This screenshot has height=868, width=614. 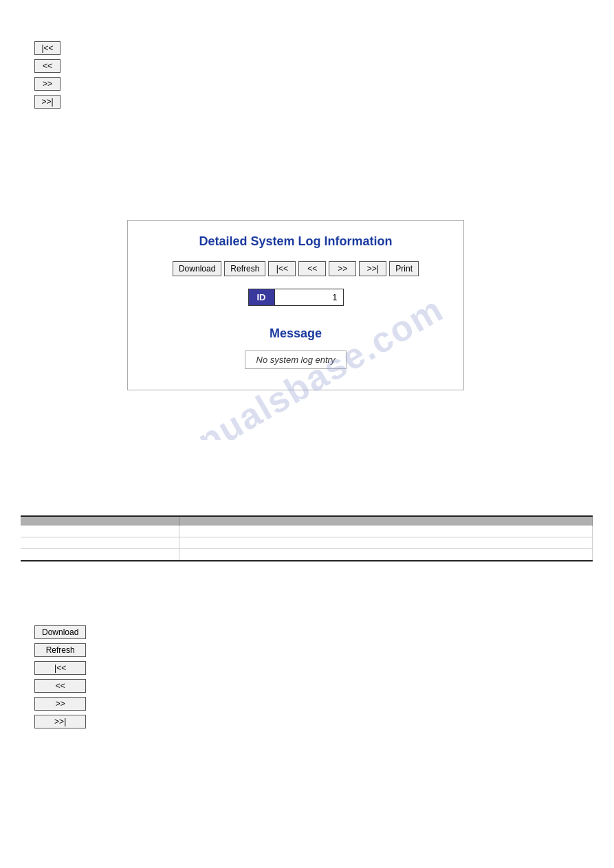 I want to click on next-page-bottom-button: >>, so click(x=61, y=704).